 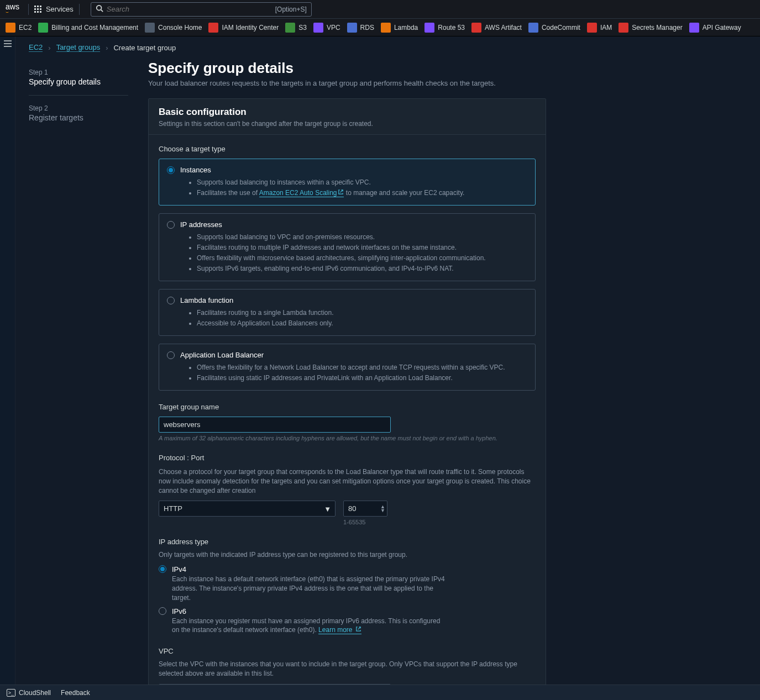 What do you see at coordinates (247, 508) in the screenshot?
I see `protocol-select: HTTP ▼` at bounding box center [247, 508].